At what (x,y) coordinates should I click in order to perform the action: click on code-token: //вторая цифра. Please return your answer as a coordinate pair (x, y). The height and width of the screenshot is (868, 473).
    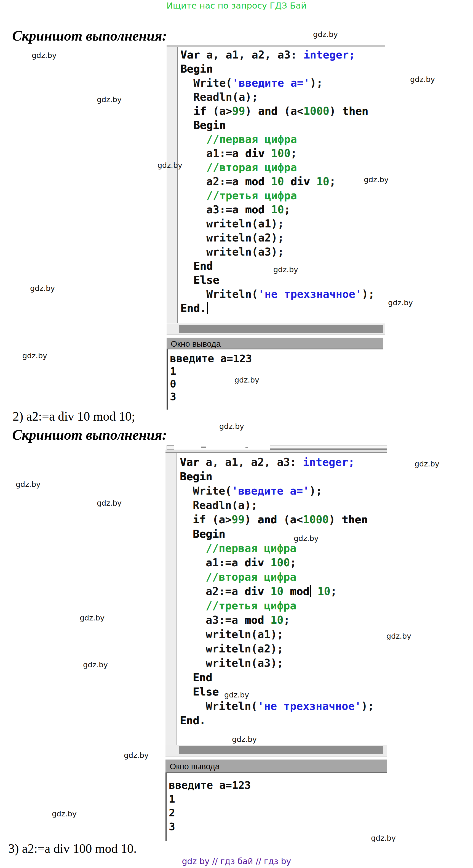
    Looking at the image, I should click on (252, 167).